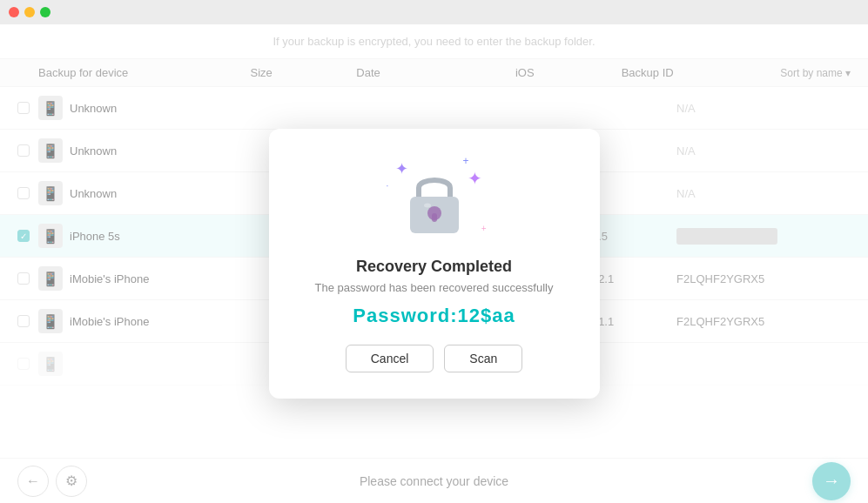 The image size is (868, 503). I want to click on modal-title: Recovery Completed, so click(434, 266).